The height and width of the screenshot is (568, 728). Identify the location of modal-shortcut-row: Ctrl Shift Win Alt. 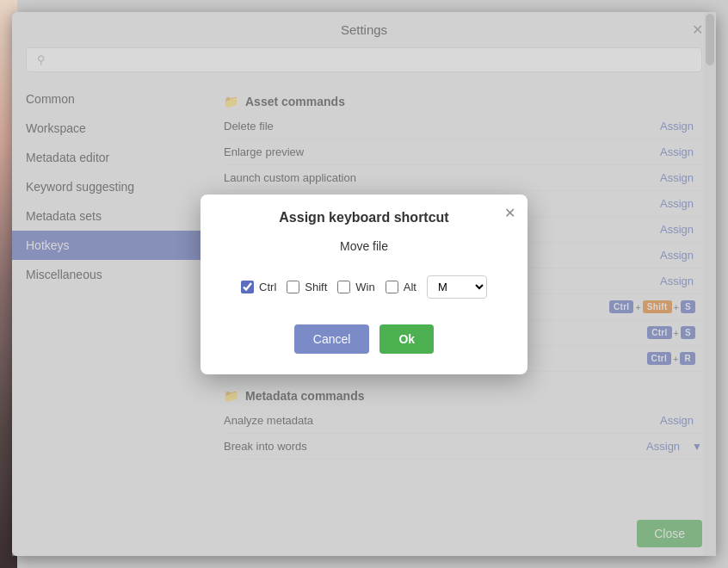
(364, 291).